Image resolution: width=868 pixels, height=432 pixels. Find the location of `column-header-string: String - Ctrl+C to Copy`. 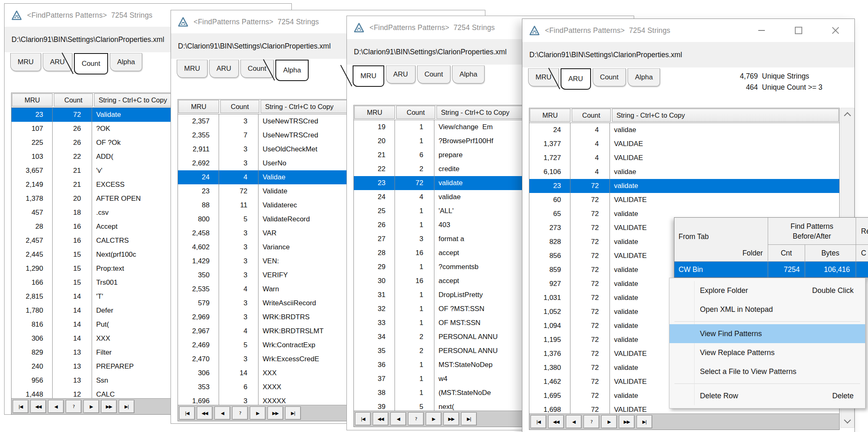

column-header-string: String - Ctrl+C to Copy is located at coordinates (725, 115).